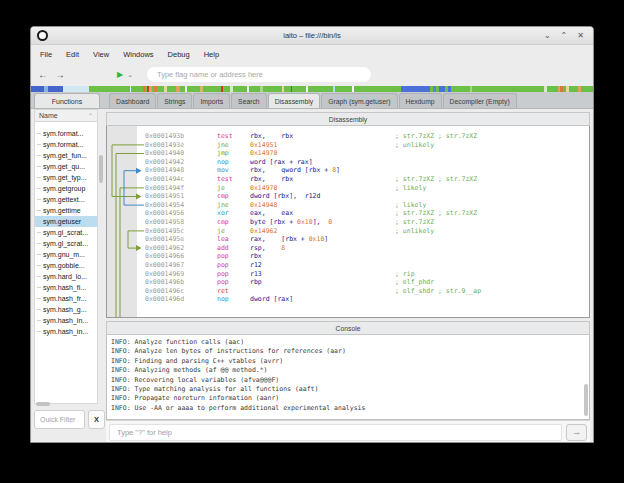  I want to click on quick-filter-clear-button: X, so click(96, 420).